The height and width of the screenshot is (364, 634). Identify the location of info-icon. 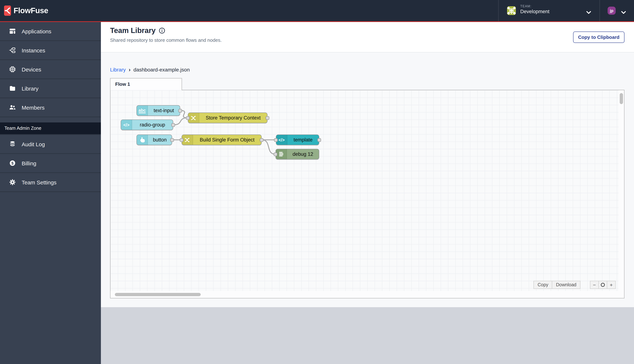
(162, 30).